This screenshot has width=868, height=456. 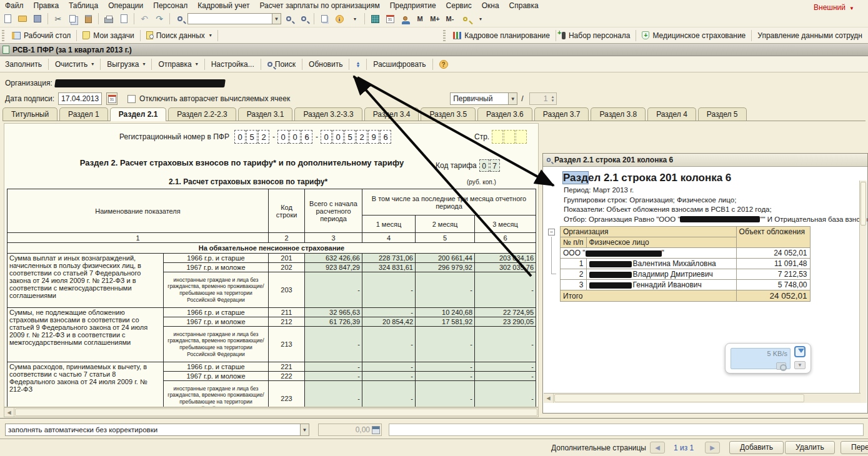 What do you see at coordinates (271, 412) in the screenshot?
I see `report-horizontal-scrollbar: ◀` at bounding box center [271, 412].